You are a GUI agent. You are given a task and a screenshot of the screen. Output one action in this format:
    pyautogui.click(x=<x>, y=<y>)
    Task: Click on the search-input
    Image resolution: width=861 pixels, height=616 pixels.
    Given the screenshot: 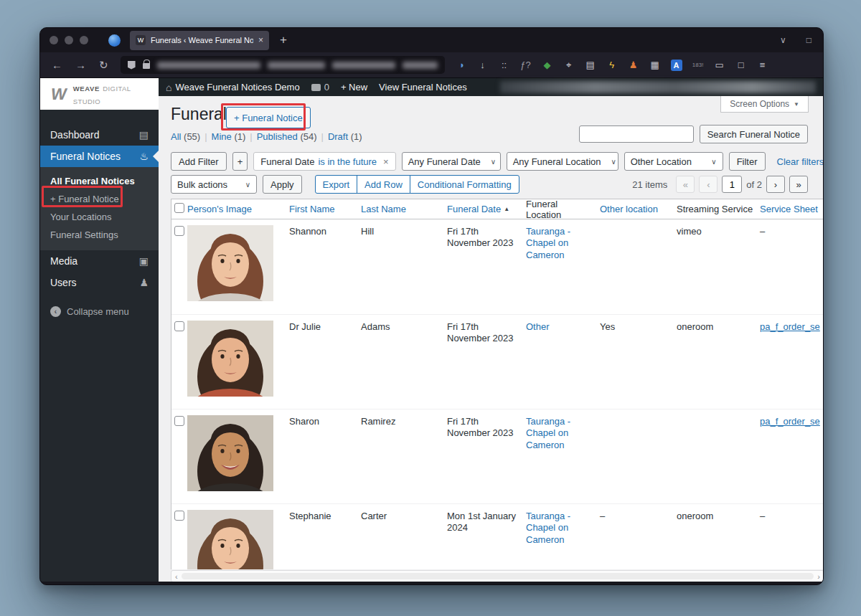 What is the action you would take?
    pyautogui.click(x=636, y=134)
    